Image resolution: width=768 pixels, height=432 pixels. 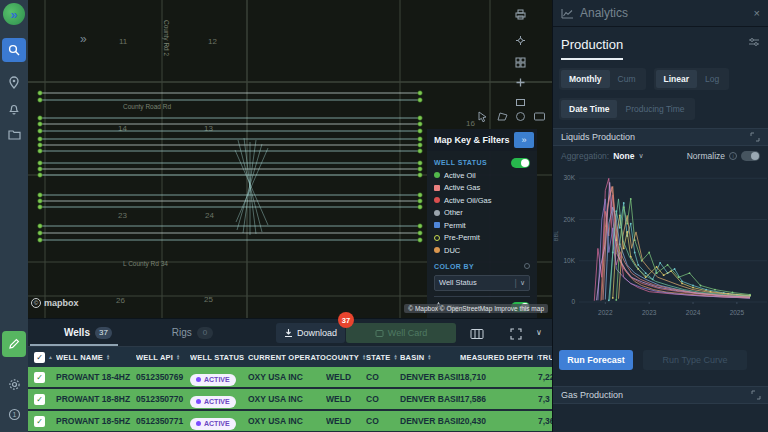 I want to click on column-header: WELL API▲▼, so click(x=163, y=358).